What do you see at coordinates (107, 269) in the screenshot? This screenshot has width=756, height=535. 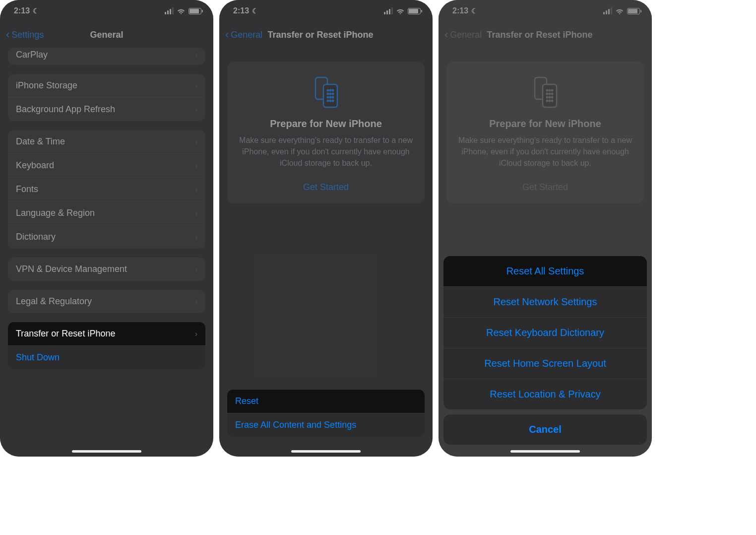 I see `row-vpn: VPN & Device Management ›` at bounding box center [107, 269].